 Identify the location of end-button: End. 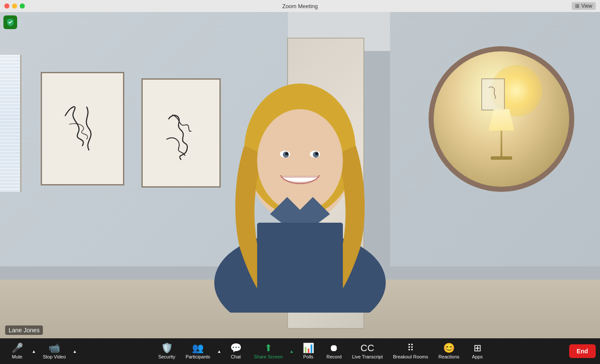
(582, 351).